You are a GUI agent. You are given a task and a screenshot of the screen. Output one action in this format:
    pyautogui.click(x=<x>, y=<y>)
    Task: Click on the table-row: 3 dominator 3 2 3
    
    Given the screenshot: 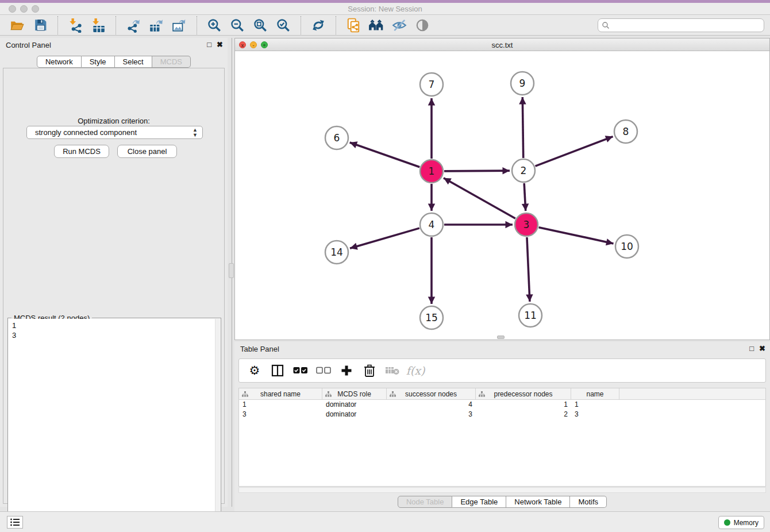 What is the action you would take?
    pyautogui.click(x=502, y=415)
    